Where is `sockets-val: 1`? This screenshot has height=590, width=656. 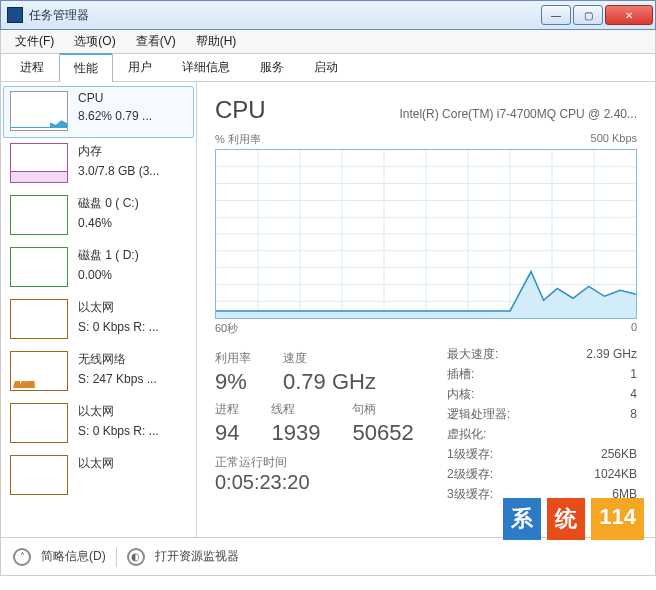
sockets-val: 1 is located at coordinates (634, 374).